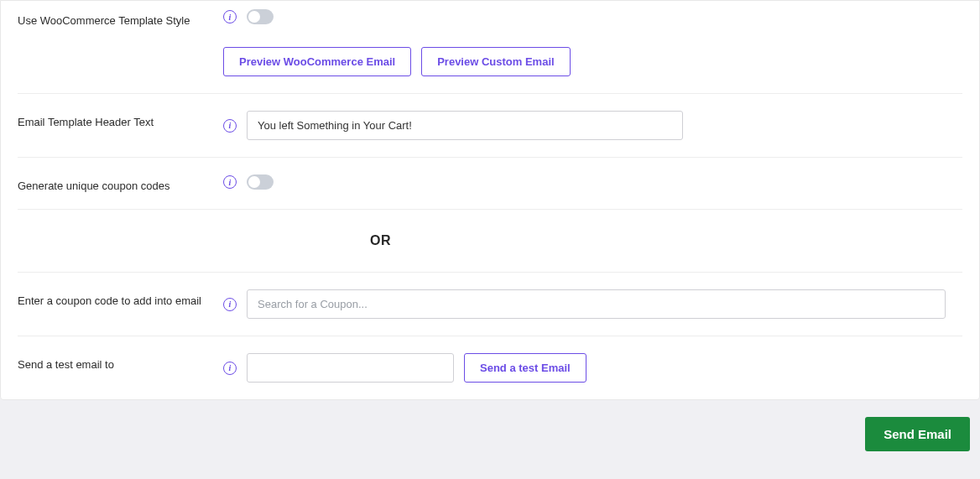 The height and width of the screenshot is (479, 980). What do you see at coordinates (260, 182) in the screenshot?
I see `toggle-unique-coupon` at bounding box center [260, 182].